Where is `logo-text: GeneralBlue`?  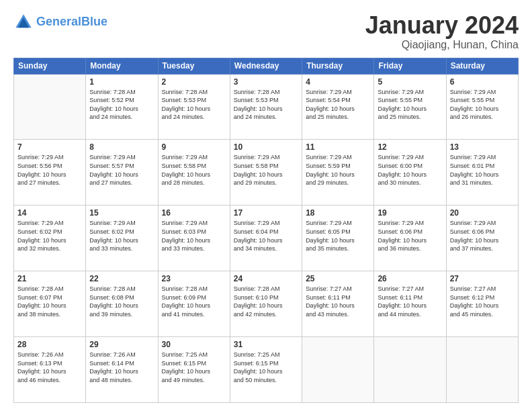
logo-text: GeneralBlue is located at coordinates (72, 22).